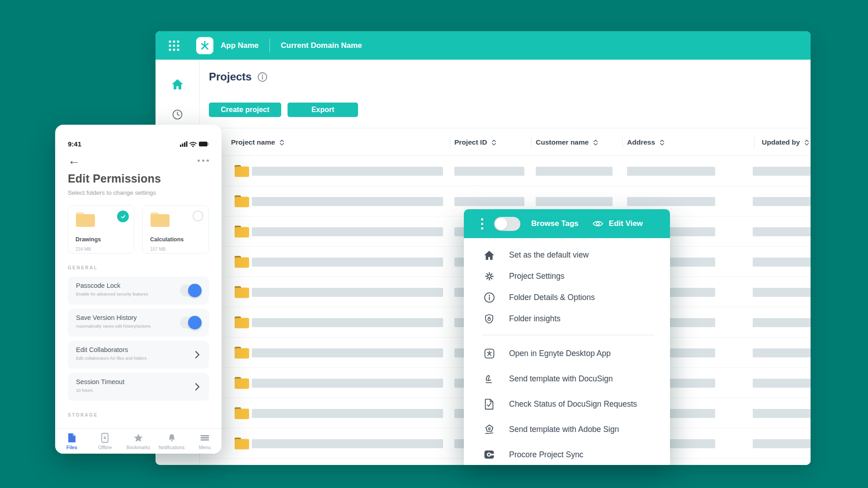 The height and width of the screenshot is (488, 868). Describe the element at coordinates (646, 142) in the screenshot. I see `column-header-address: Address` at that location.